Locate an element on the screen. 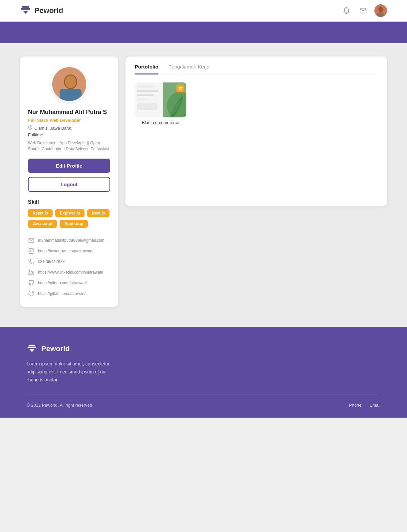 The width and height of the screenshot is (407, 532). peworld-logo-icon is located at coordinates (26, 11).